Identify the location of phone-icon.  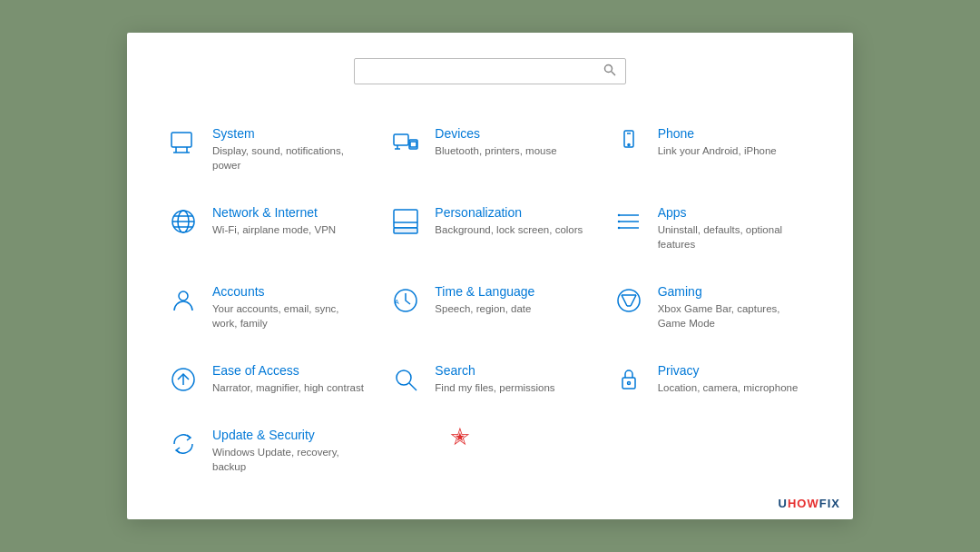
(629, 143).